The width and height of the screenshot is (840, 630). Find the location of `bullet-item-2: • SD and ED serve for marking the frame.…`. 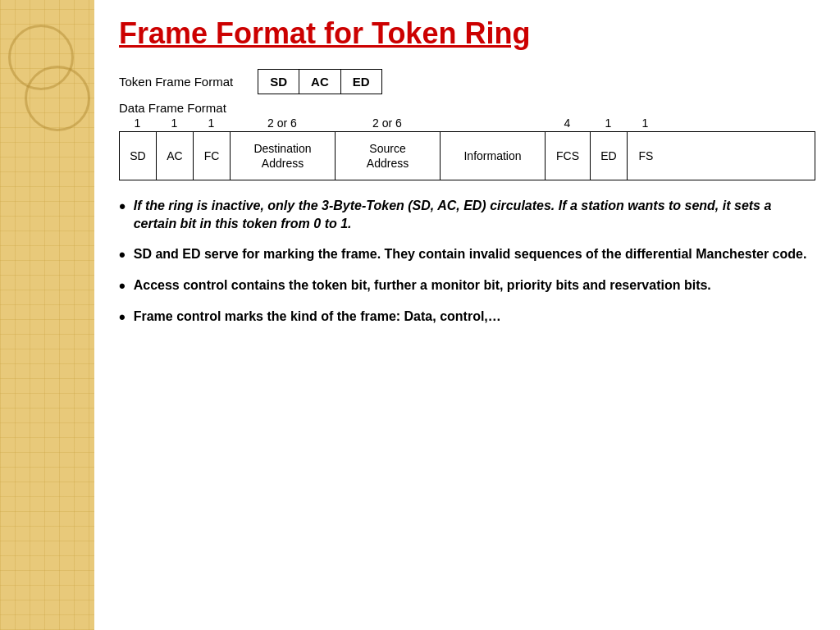

bullet-item-2: • SD and ED serve for marking the frame.… is located at coordinates (468, 255).